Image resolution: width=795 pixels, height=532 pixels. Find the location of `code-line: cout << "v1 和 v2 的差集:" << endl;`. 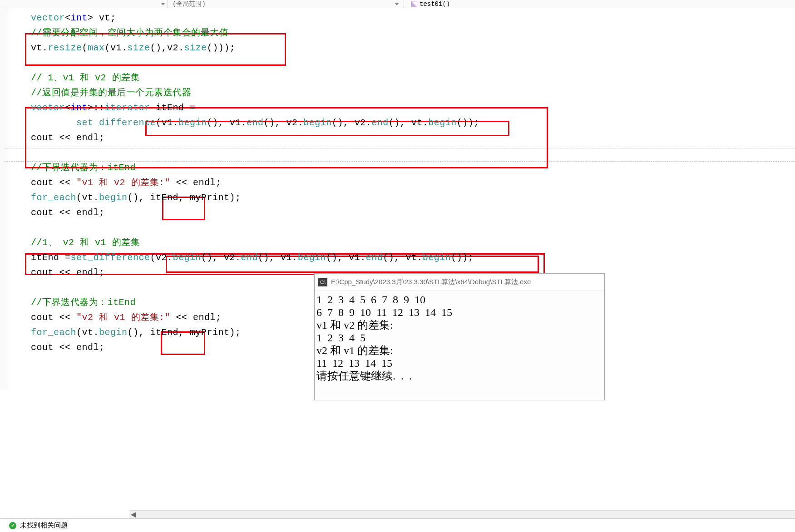

code-line: cout << "v1 和 v2 的差集:" << endl; is located at coordinates (413, 182).